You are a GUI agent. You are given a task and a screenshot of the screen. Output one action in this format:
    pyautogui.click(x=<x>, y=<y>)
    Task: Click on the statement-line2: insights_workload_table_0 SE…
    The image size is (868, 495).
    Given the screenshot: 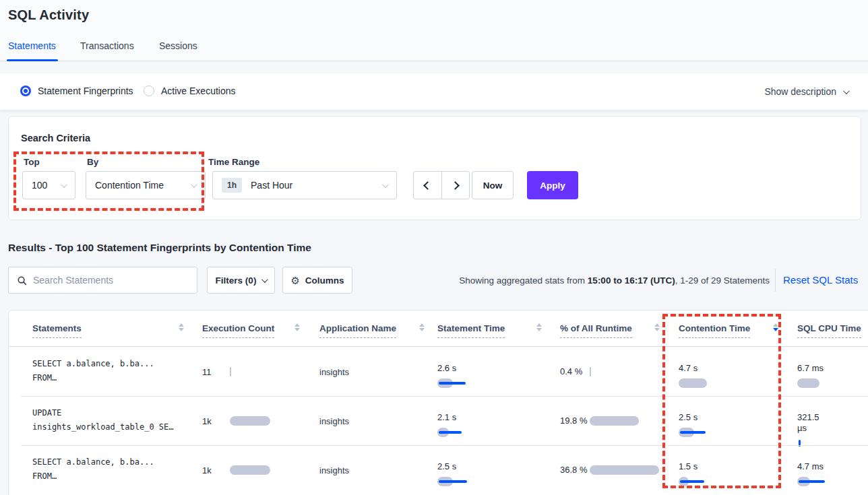 What is the action you would take?
    pyautogui.click(x=113, y=427)
    